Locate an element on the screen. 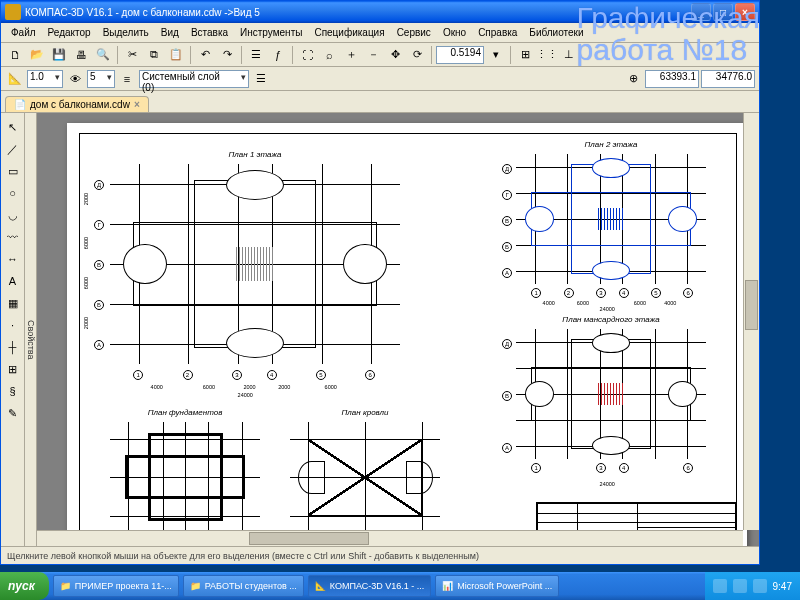  menu-service: Сервис is located at coordinates (414, 32).